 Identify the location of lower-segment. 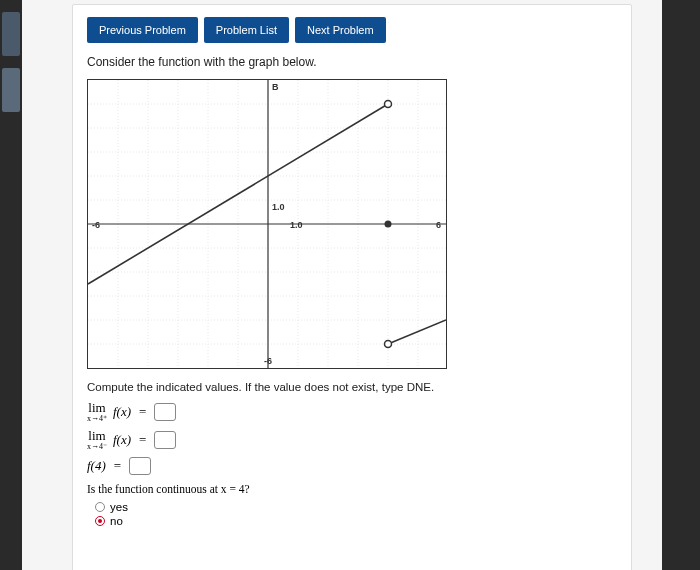
(417, 332).